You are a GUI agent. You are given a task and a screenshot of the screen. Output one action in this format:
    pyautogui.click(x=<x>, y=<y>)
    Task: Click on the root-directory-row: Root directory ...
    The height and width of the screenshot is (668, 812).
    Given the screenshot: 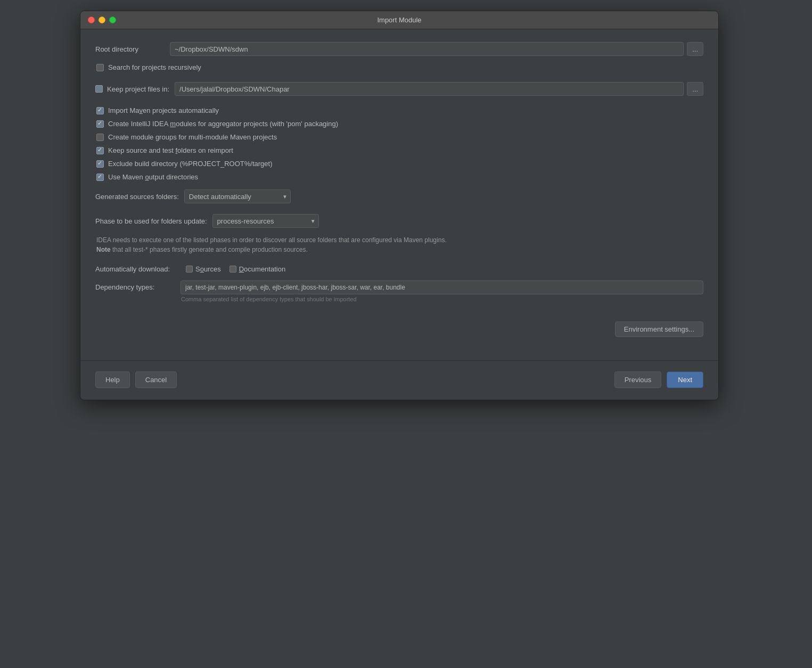 What is the action you would take?
    pyautogui.click(x=399, y=49)
    